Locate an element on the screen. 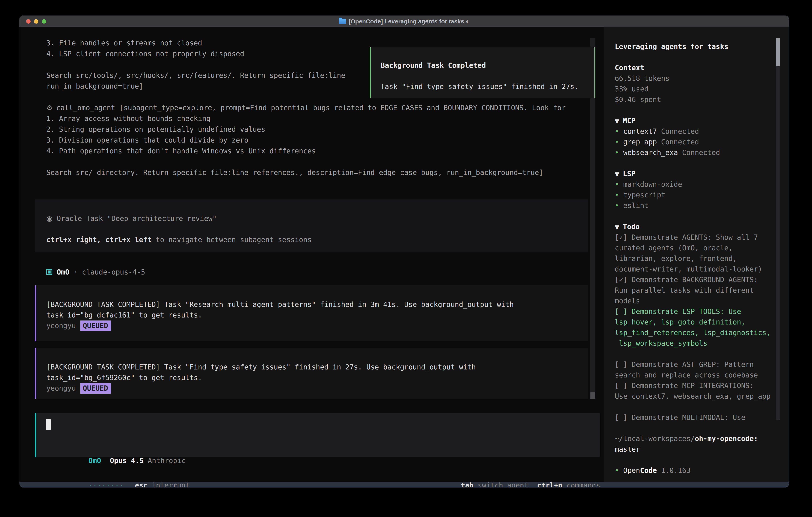  app-name-regular: Open is located at coordinates (632, 470).